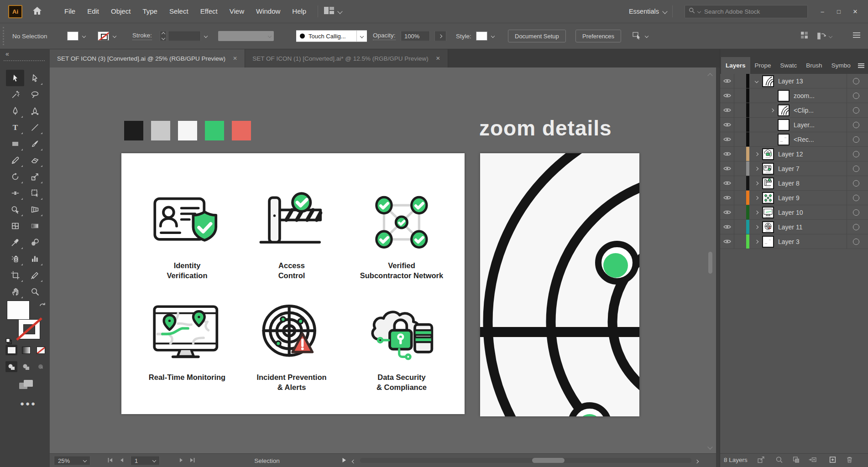 This screenshot has width=868, height=467. Describe the element at coordinates (35, 242) in the screenshot. I see `blend-tool` at that location.